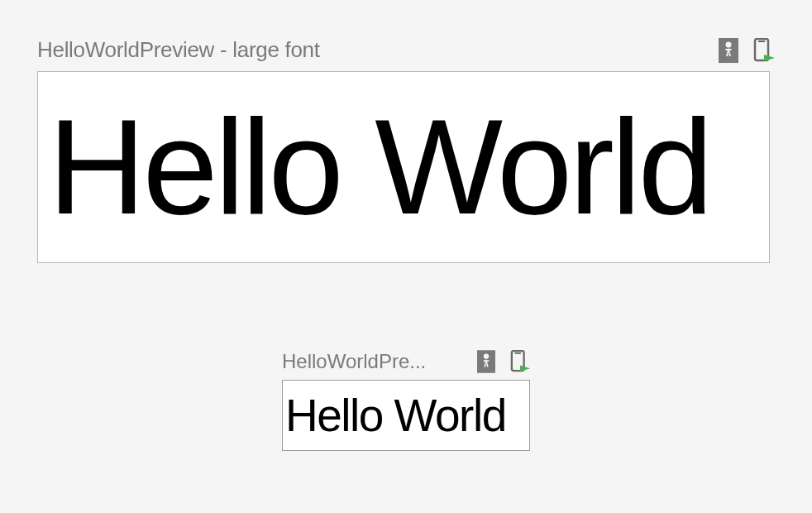 The image size is (812, 513). Describe the element at coordinates (747, 50) in the screenshot. I see `preview-actions` at that location.